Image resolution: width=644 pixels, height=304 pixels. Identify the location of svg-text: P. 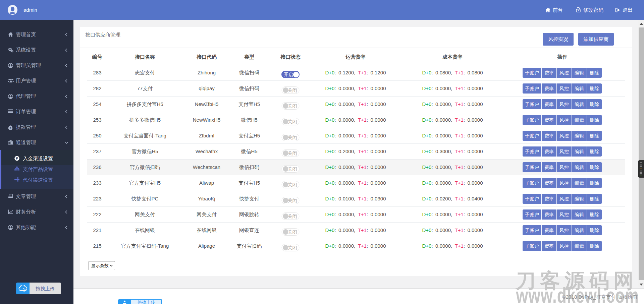
(17, 158).